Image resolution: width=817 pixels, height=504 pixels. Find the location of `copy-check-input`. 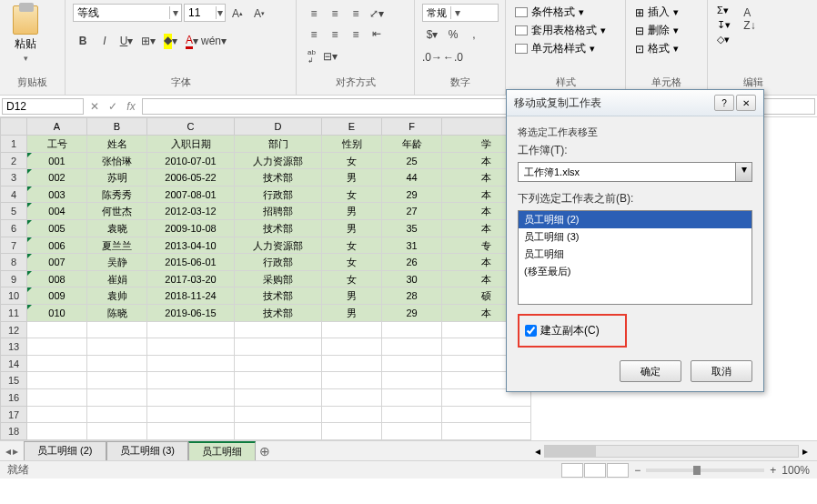

copy-check-input is located at coordinates (531, 331).